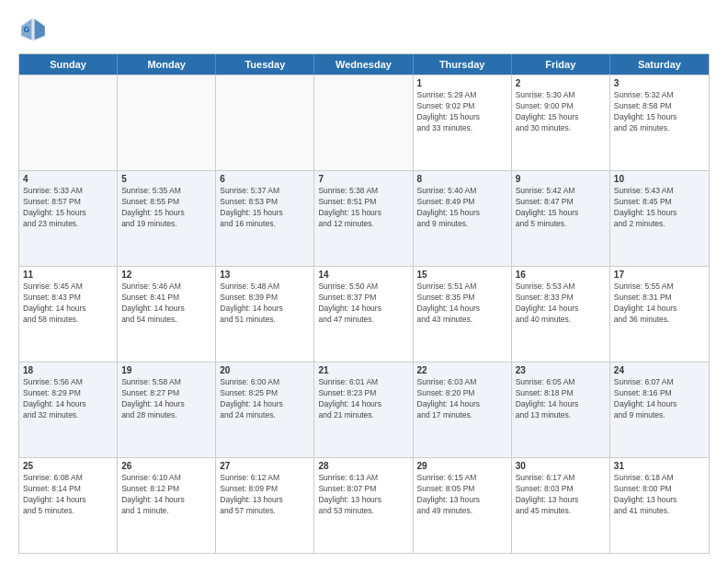 The width and height of the screenshot is (728, 563). I want to click on header-day-sunday: Sunday, so click(68, 64).